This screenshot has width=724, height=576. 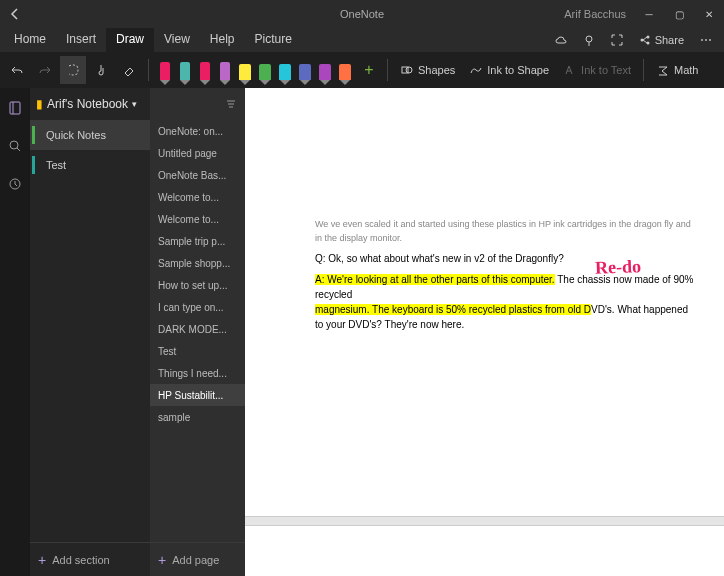 What do you see at coordinates (30, 40) in the screenshot?
I see `menu-home: Home` at bounding box center [30, 40].